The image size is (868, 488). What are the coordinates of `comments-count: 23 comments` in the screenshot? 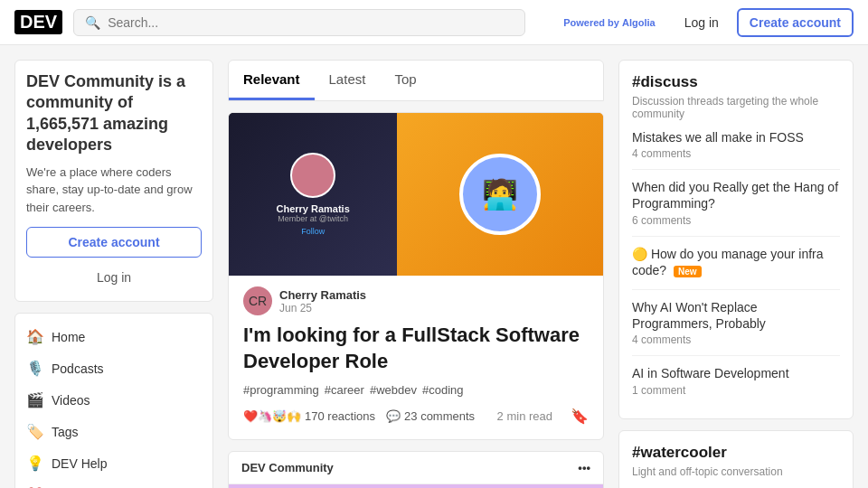 It's located at (439, 416).